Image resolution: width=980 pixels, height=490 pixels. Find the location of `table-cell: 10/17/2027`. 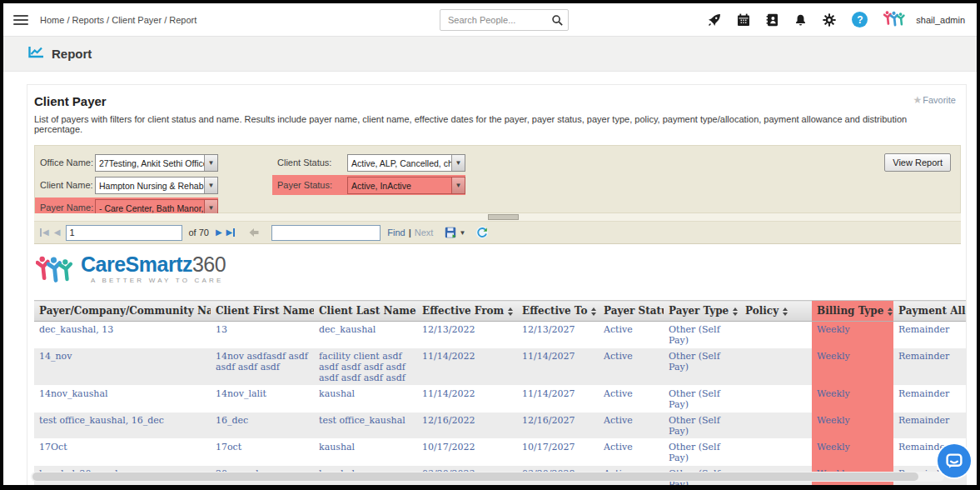

table-cell: 10/17/2027 is located at coordinates (558, 452).